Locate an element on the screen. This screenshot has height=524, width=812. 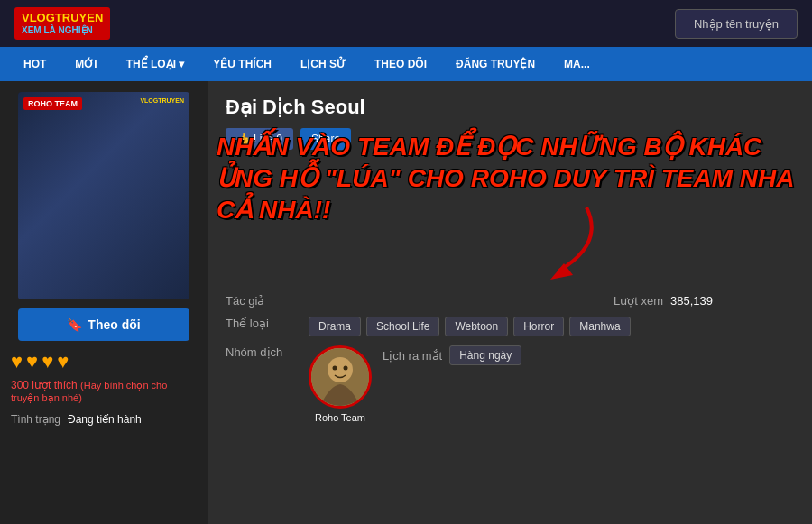
views-label: Lượt xem is located at coordinates (639, 301).